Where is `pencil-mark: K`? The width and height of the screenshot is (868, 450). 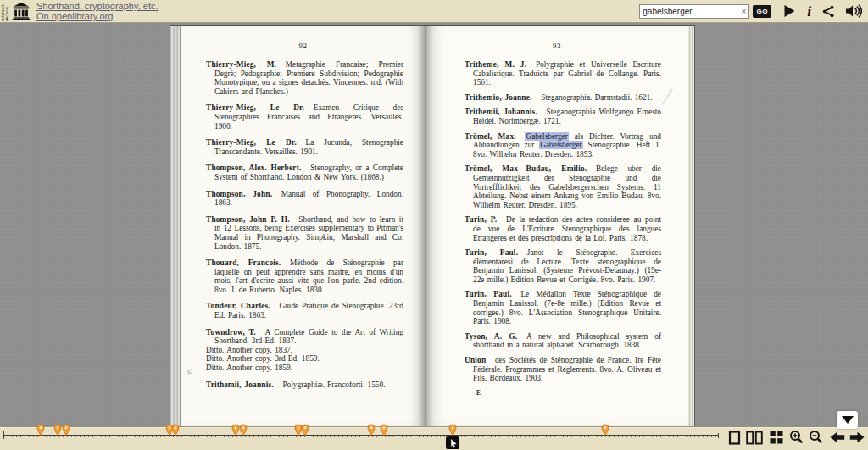 pencil-mark: K is located at coordinates (190, 372).